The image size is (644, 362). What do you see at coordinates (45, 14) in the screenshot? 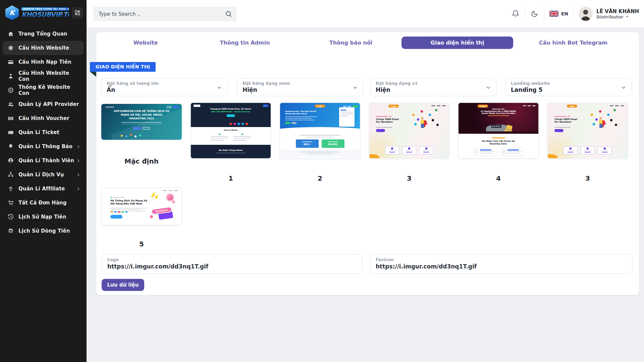
I see `brand-title: KHOSUBVIP.TOP` at bounding box center [45, 14].